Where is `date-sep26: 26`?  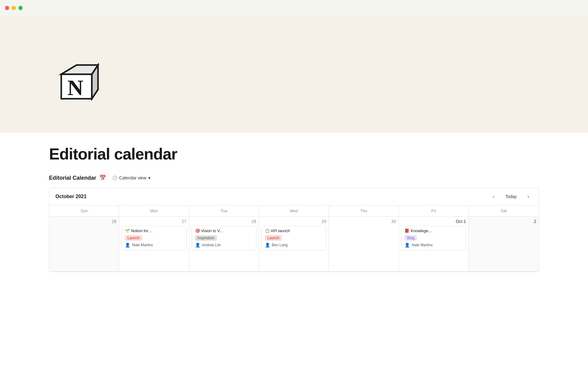 date-sep26: 26 is located at coordinates (84, 221).